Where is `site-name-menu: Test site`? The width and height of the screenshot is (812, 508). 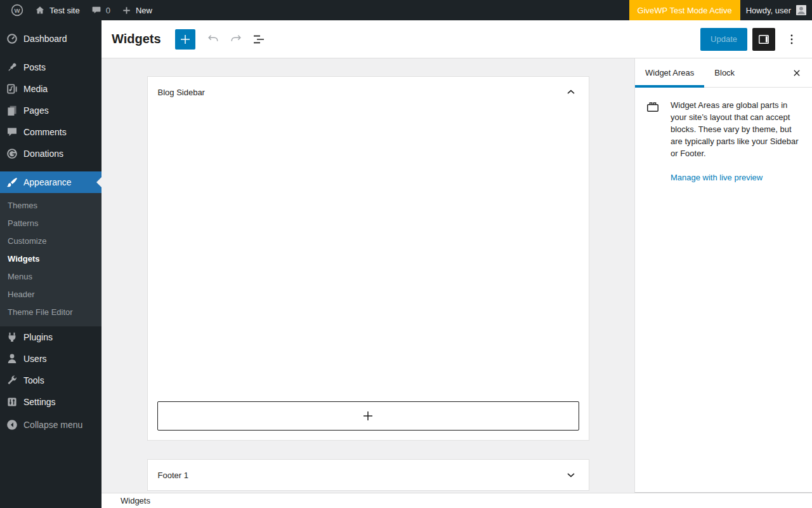
site-name-menu: Test site is located at coordinates (57, 10).